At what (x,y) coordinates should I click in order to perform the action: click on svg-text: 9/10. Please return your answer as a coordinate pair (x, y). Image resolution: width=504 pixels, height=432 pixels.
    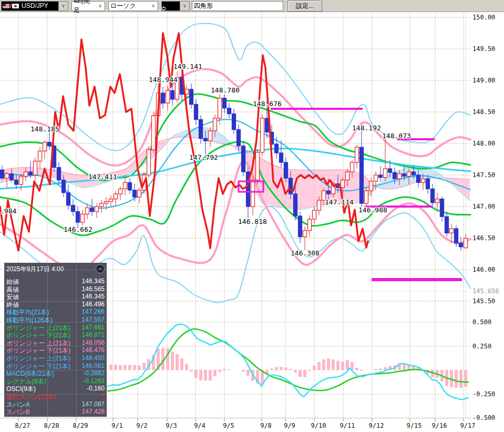
    Looking at the image, I should click on (318, 426).